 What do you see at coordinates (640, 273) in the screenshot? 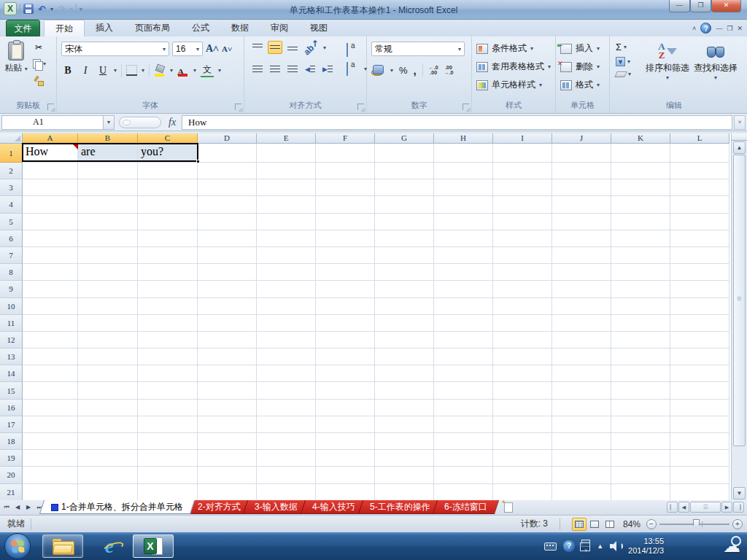
I see `cell-K8` at bounding box center [640, 273].